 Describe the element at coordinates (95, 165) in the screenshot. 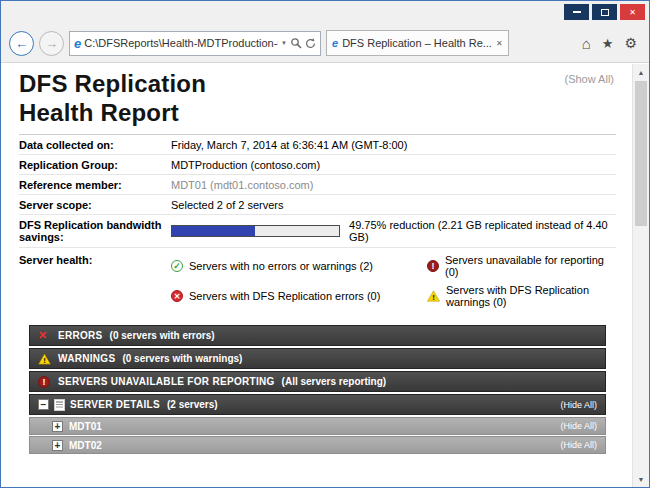

I see `info-label: Replication Group:` at that location.